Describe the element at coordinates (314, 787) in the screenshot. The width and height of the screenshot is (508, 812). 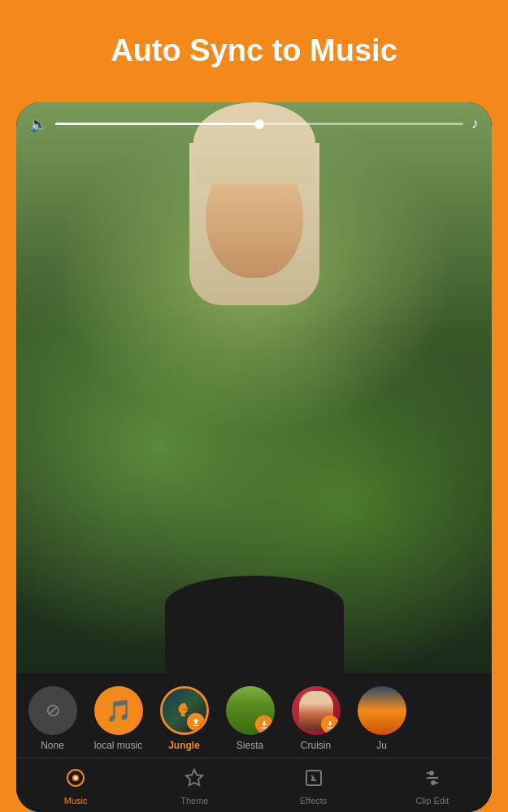
I see `nav-item-effects: Effects` at that location.